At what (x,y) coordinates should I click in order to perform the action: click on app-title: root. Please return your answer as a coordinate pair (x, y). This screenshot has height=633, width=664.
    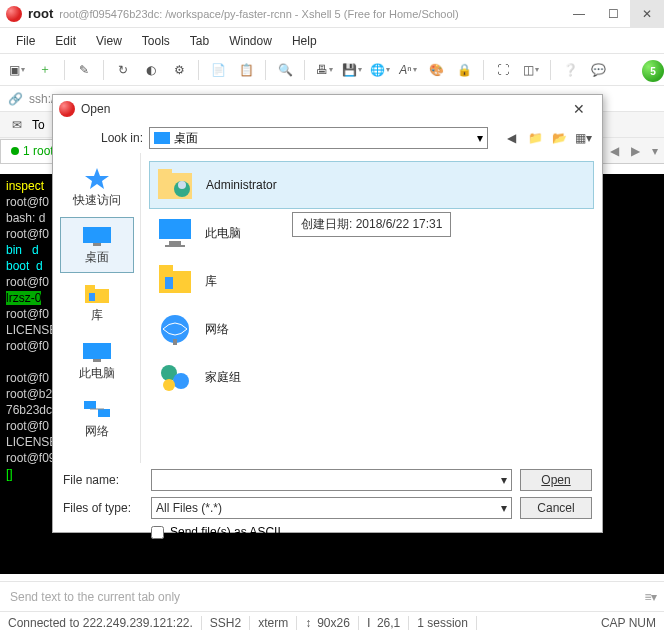
    Looking at the image, I should click on (40, 14).